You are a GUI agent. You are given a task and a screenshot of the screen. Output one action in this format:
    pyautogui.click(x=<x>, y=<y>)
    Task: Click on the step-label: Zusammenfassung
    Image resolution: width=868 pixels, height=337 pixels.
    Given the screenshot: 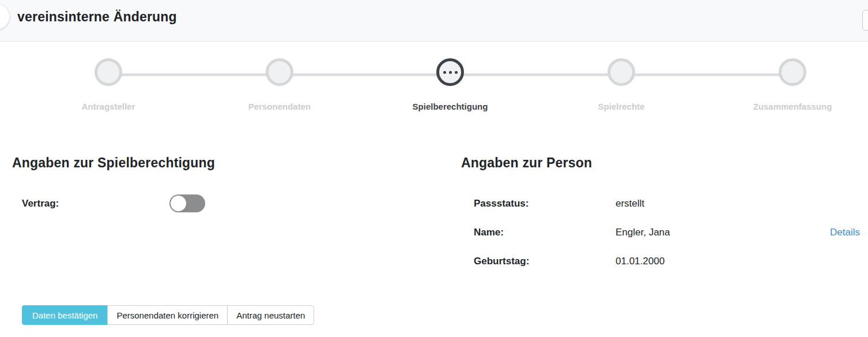 What is the action you would take?
    pyautogui.click(x=793, y=106)
    